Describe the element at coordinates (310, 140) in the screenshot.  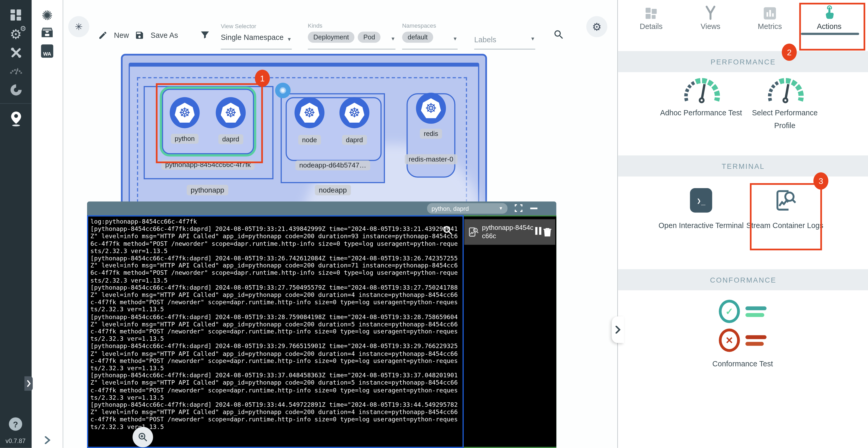
I see `container-label: node` at that location.